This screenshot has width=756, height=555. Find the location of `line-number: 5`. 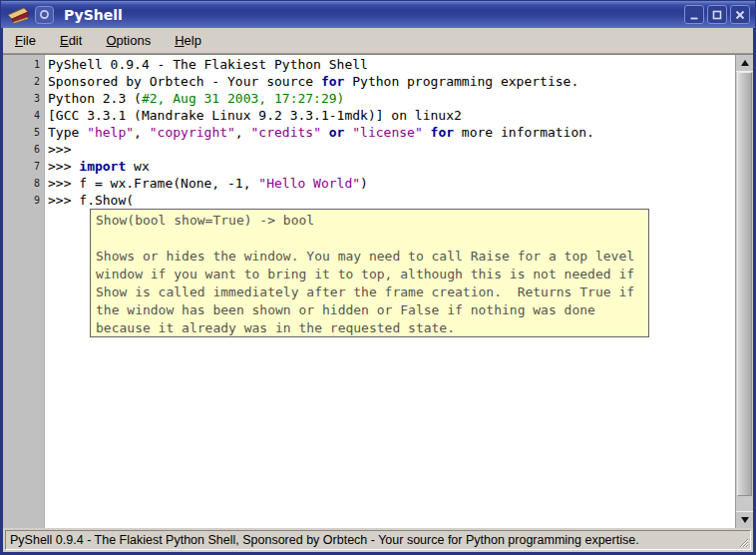

line-number: 5 is located at coordinates (24, 132).